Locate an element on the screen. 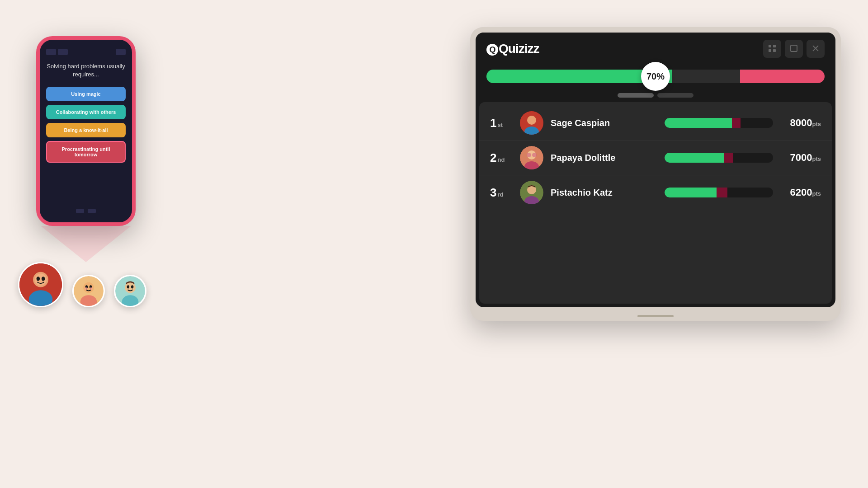  quiz-header: QQuizizz is located at coordinates (656, 49).